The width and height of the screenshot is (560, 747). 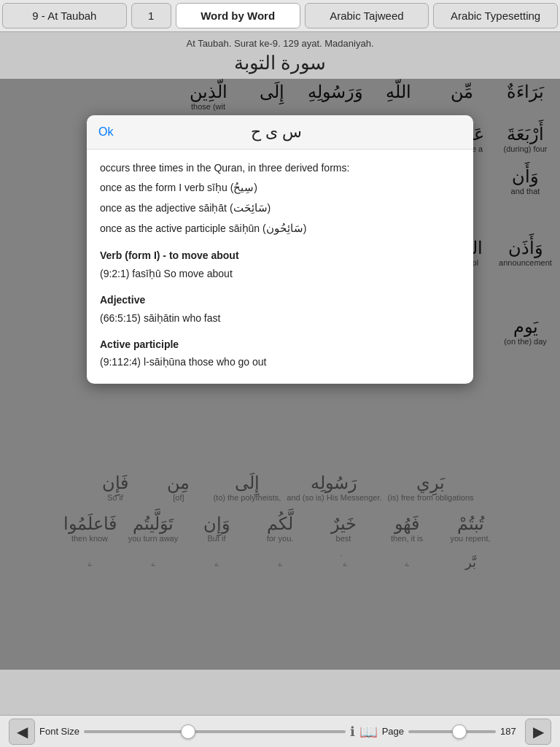 I want to click on font-size-label: Font Size, so click(x=60, y=731).